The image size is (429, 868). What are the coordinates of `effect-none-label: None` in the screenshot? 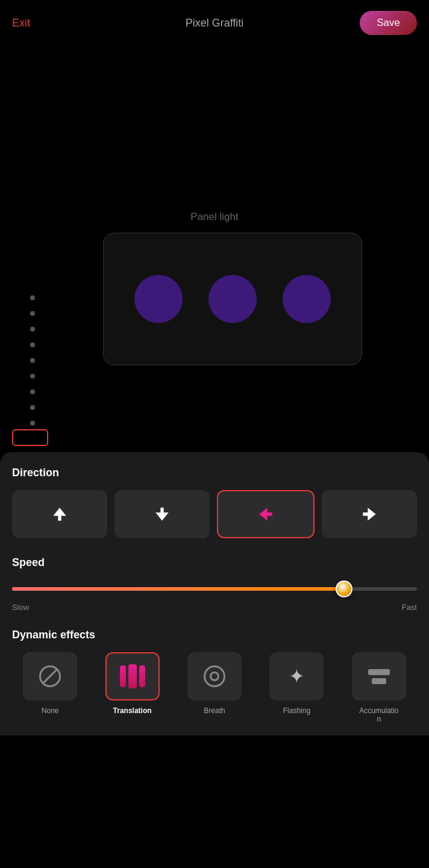 It's located at (51, 711).